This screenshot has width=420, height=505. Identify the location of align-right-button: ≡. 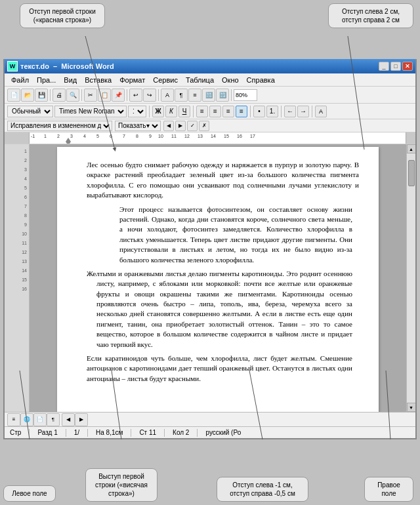
(228, 111).